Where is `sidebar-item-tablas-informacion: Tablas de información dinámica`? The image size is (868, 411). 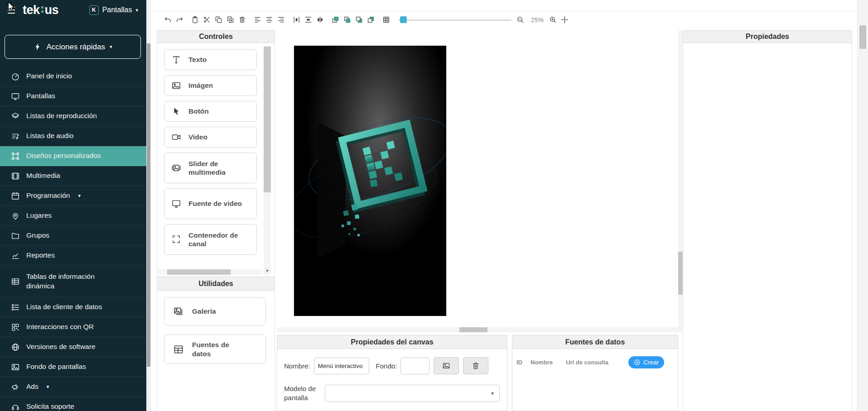 sidebar-item-tablas-informacion: Tablas de información dinámica is located at coordinates (73, 282).